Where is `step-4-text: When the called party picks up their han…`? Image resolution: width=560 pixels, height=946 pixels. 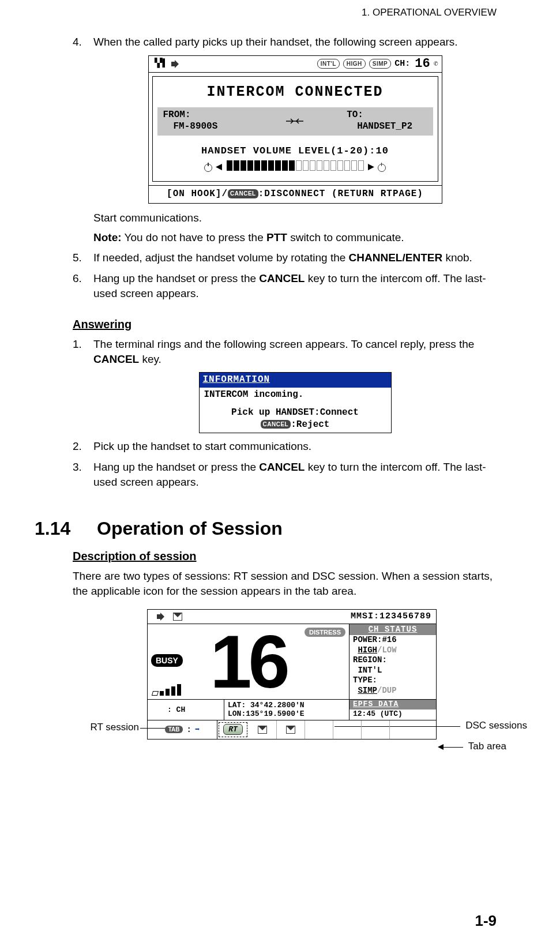
step-4-text: When the called party picks up their han… is located at coordinates (276, 42).